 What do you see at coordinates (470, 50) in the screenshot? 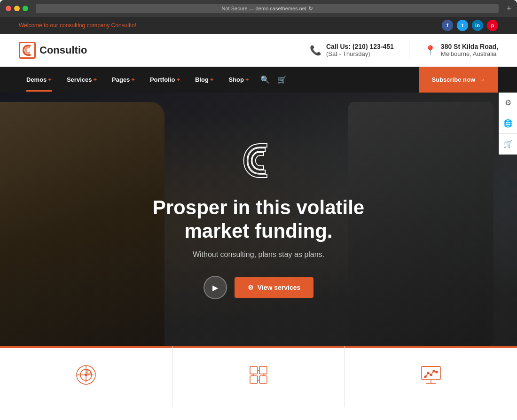
I see `address-details: 380 St Kilda Road, Melbourne, Australia` at bounding box center [470, 50].